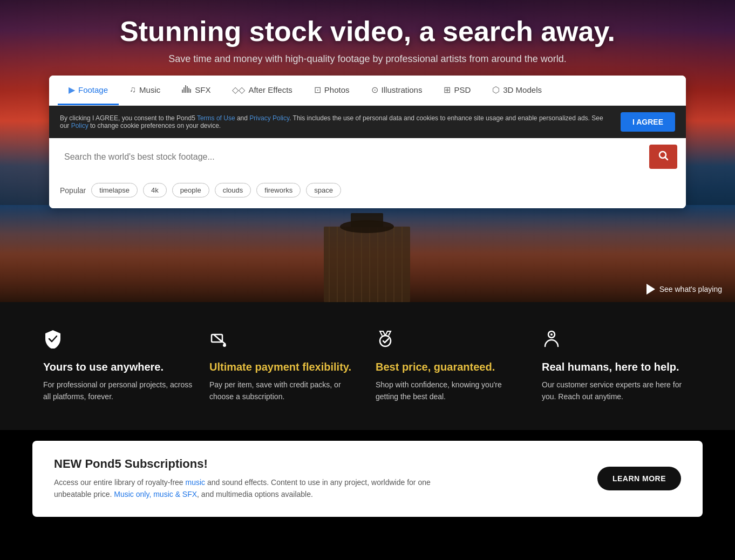 This screenshot has width=735, height=560. I want to click on tag-people: people, so click(191, 190).